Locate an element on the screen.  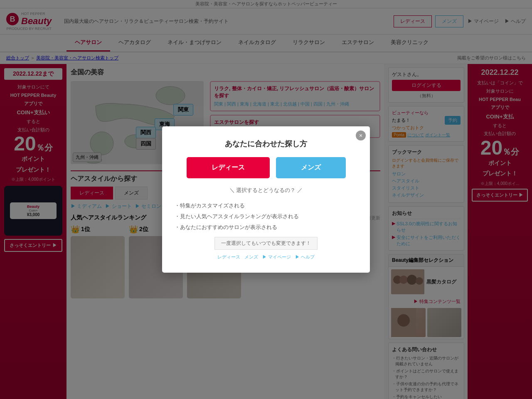
modal-close-button: × is located at coordinates (361, 135).